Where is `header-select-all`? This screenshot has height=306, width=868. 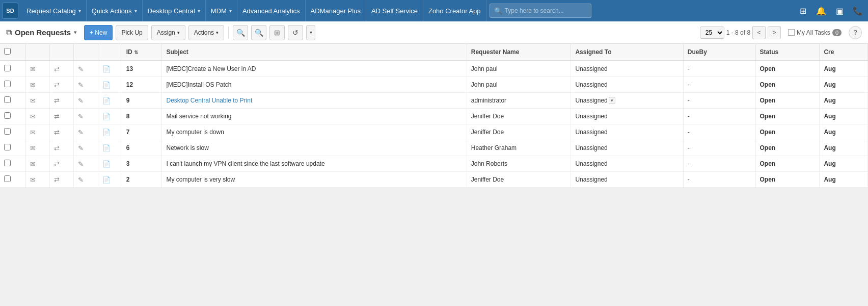 header-select-all is located at coordinates (13, 52).